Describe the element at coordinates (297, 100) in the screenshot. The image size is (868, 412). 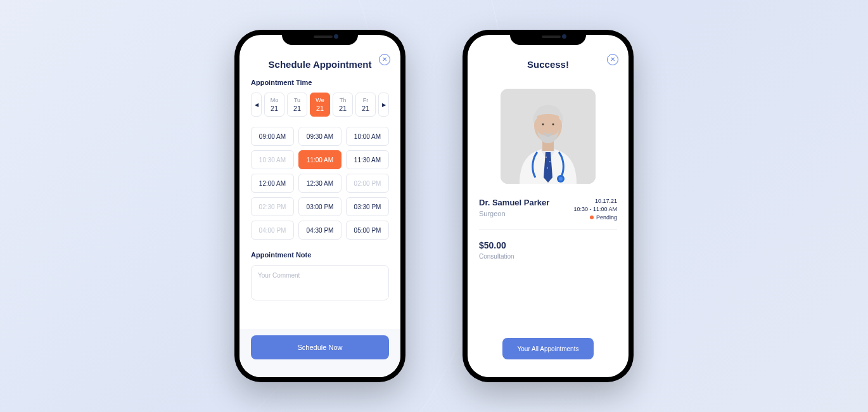
I see `day-of-week: Tu` at that location.